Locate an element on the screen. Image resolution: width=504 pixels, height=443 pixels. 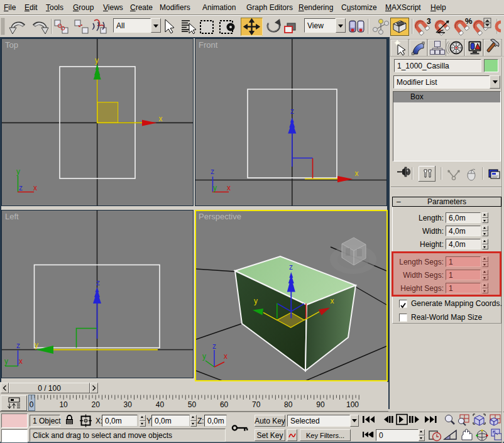
svg-text: 20 is located at coordinates (96, 405).